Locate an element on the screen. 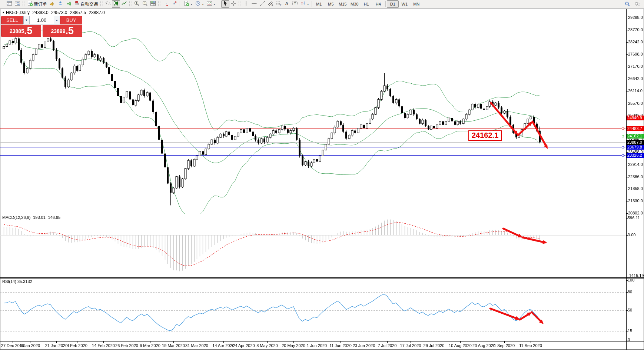  search-icon is located at coordinates (627, 4).